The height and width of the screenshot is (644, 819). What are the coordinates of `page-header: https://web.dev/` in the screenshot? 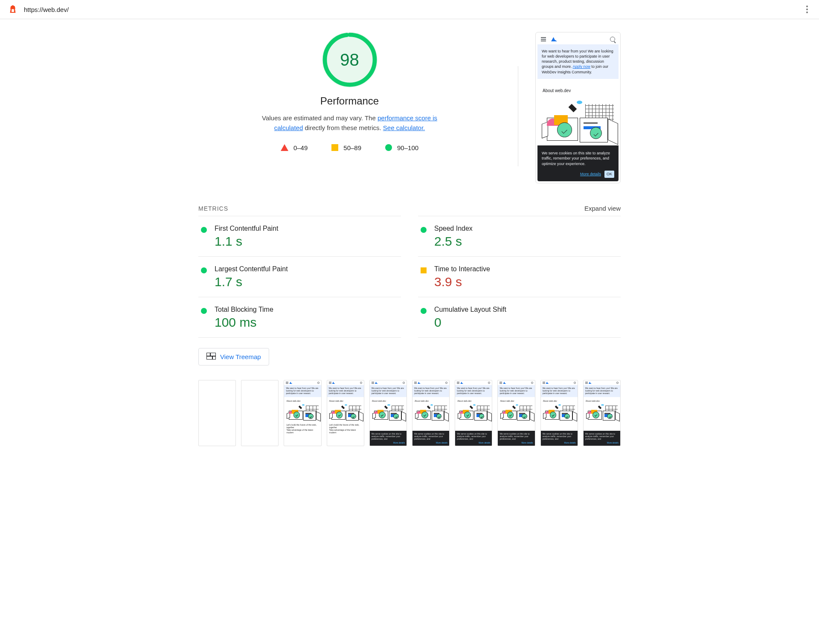 It's located at (410, 9).